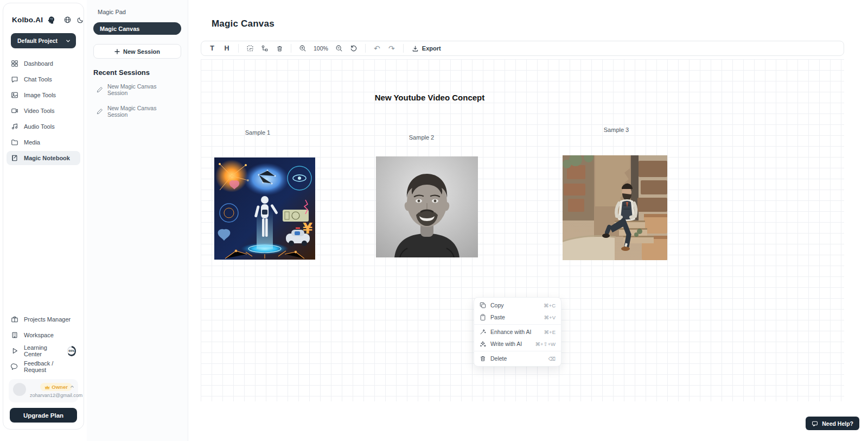 The width and height of the screenshot is (868, 441). What do you see at coordinates (72, 351) in the screenshot?
I see `learning-progress-value: 66%` at bounding box center [72, 351].